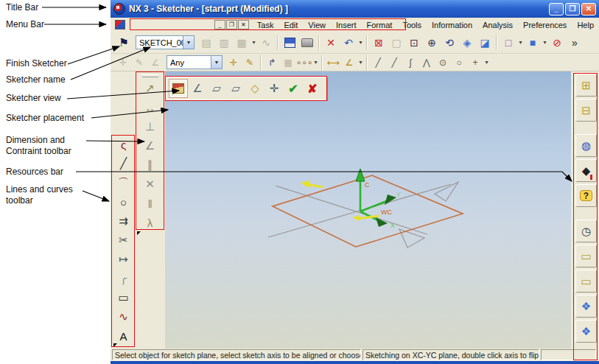 The image size is (599, 364). Describe the element at coordinates (589, 9) in the screenshot. I see `close-button: ✕` at that location.